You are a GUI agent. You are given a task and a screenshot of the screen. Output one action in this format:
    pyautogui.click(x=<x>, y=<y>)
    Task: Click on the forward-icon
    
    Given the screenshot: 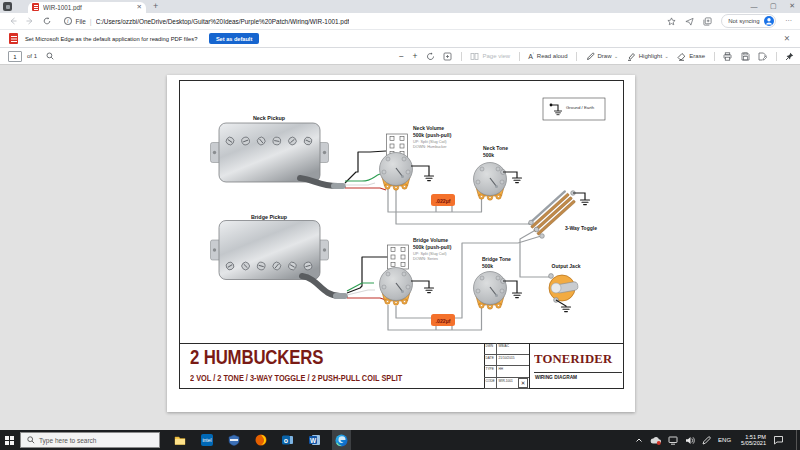 What is the action you would take?
    pyautogui.click(x=30, y=21)
    